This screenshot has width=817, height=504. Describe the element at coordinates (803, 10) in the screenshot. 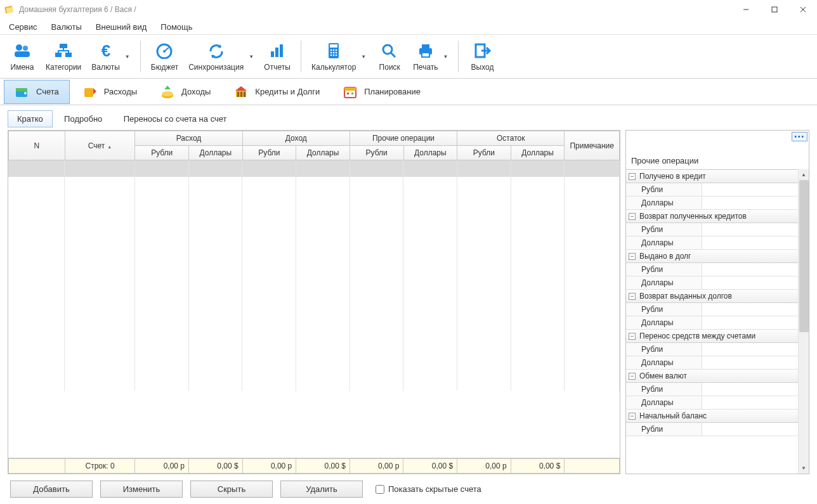

I see `close-button` at that location.